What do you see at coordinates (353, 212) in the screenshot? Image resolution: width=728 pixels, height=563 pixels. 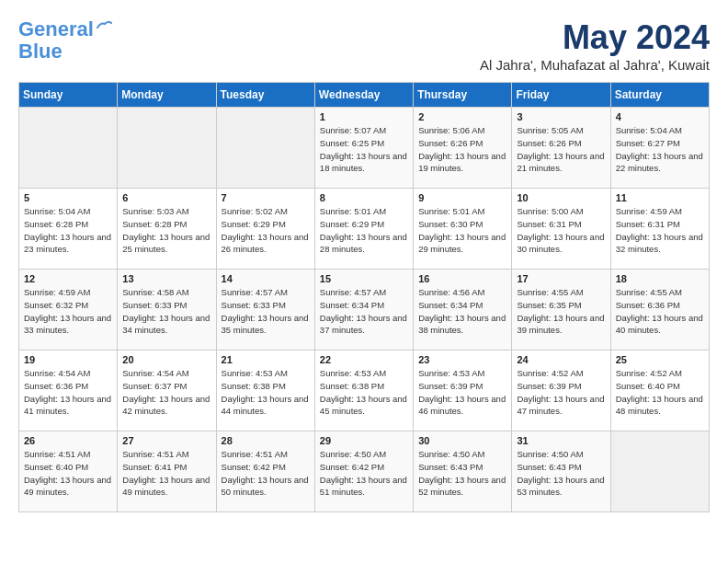 I see `sunrise-text: Sunrise: 5:01 AM` at bounding box center [353, 212].